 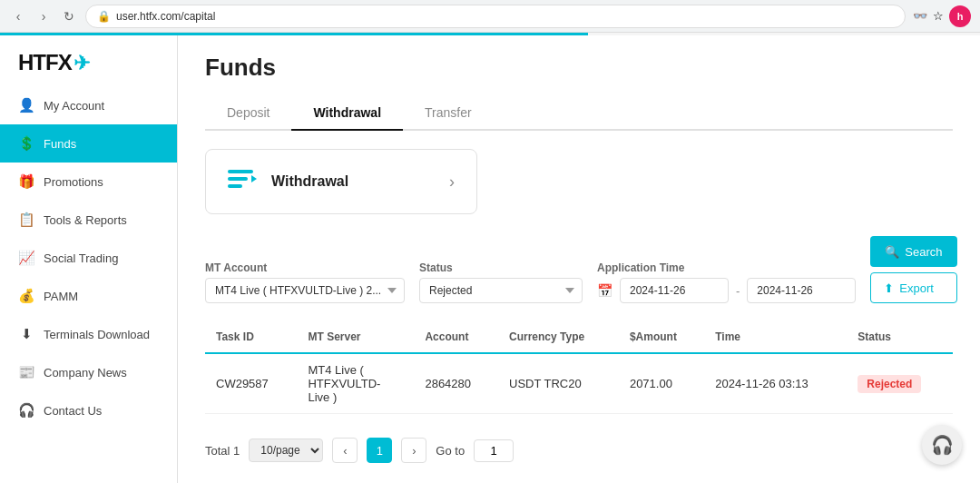 What do you see at coordinates (414, 450) in the screenshot?
I see `next-page-button: ›` at bounding box center [414, 450].